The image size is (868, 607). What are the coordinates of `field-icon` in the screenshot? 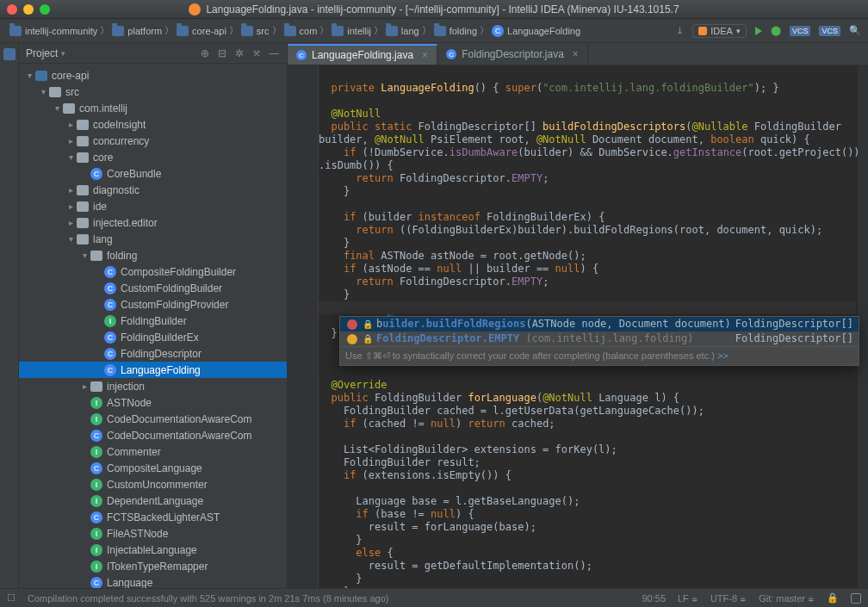 It's located at (352, 339).